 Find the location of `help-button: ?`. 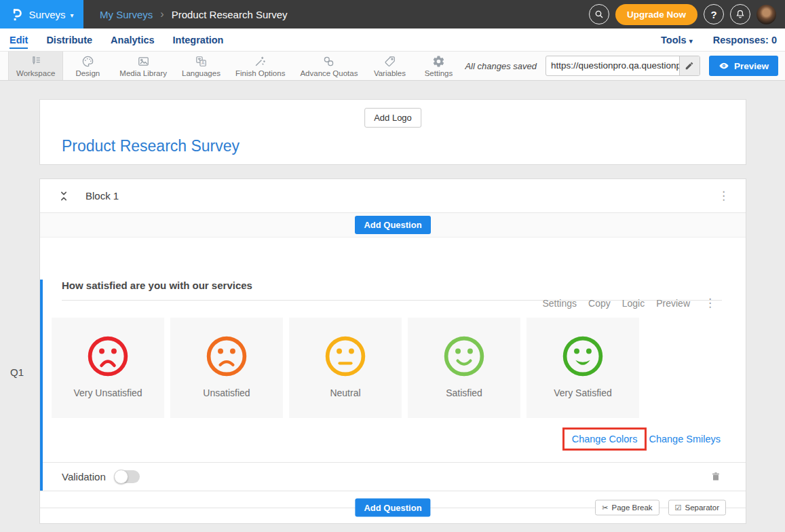

help-button: ? is located at coordinates (714, 14).